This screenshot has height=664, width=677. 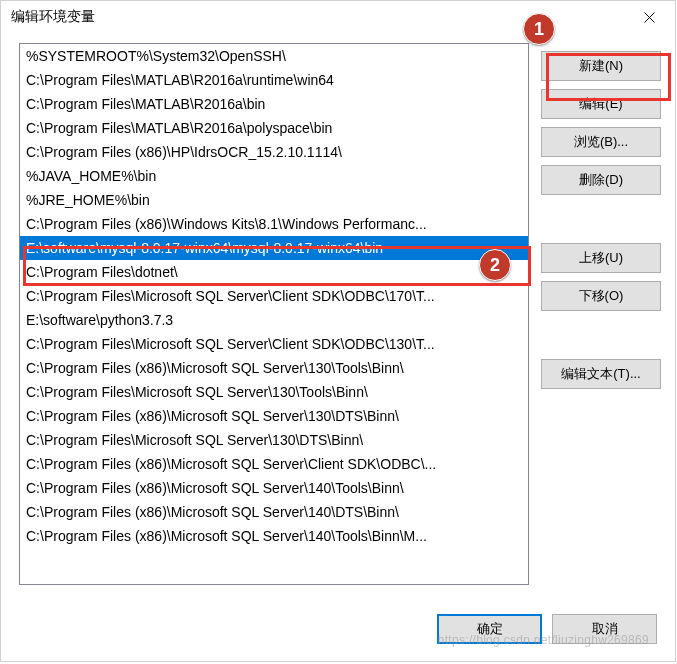 What do you see at coordinates (601, 258) in the screenshot?
I see `move-up-button: 上移(U)` at bounding box center [601, 258].